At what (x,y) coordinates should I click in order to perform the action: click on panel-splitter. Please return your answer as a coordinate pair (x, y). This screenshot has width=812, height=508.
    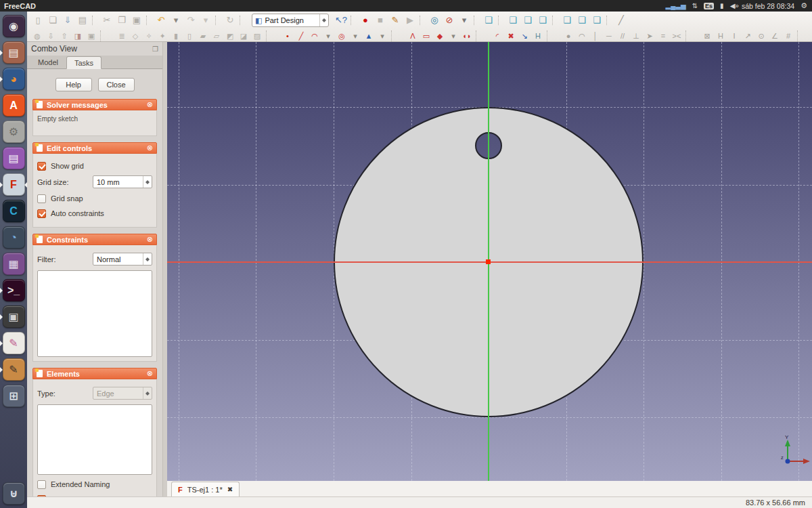
    Looking at the image, I should click on (165, 270).